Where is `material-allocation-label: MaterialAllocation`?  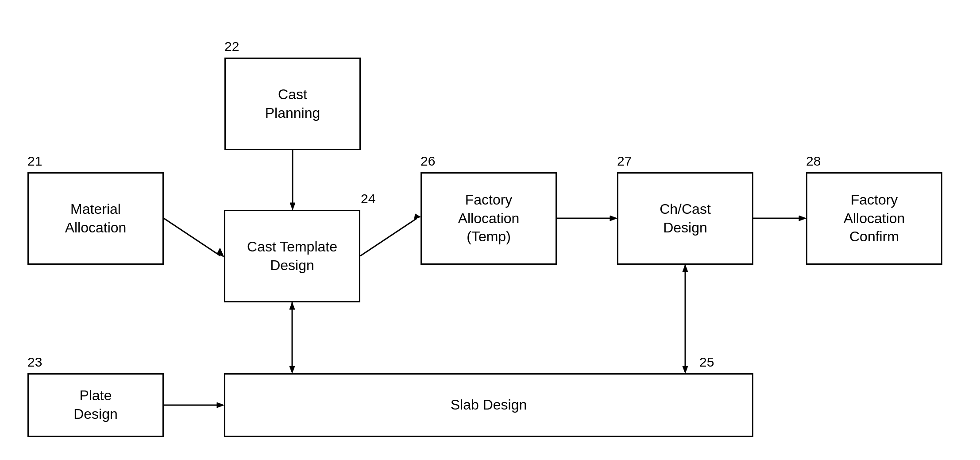
material-allocation-label: MaterialAllocation is located at coordinates (96, 219).